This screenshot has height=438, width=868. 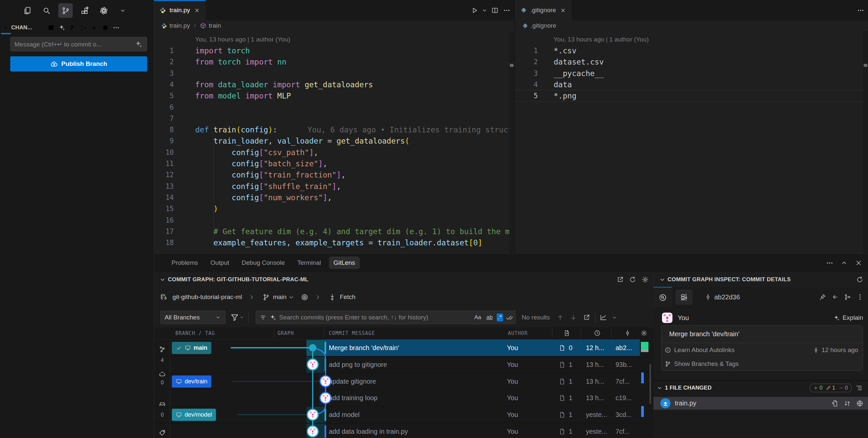 I want to click on column-author: AUTHOR, so click(x=518, y=333).